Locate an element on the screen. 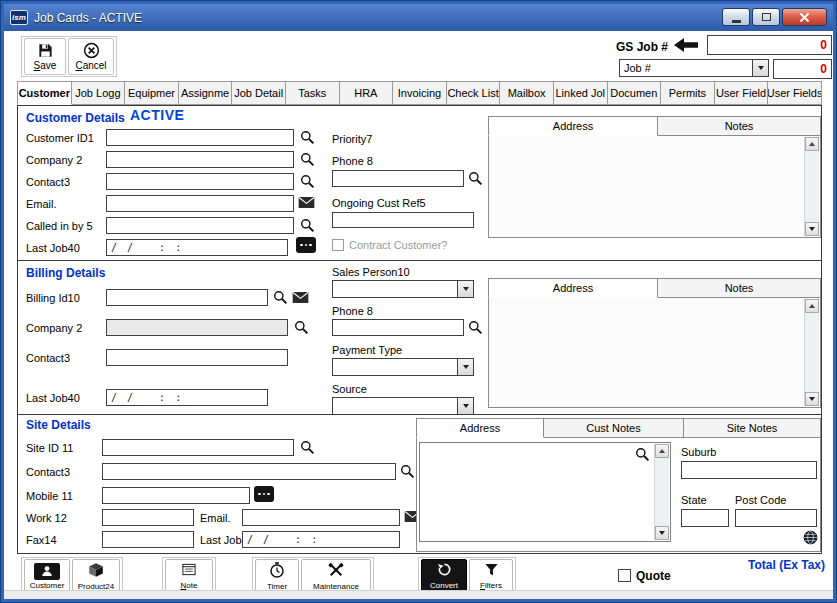 Image resolution: width=837 pixels, height=603 pixels. tab-assignment: Assignme is located at coordinates (206, 93).